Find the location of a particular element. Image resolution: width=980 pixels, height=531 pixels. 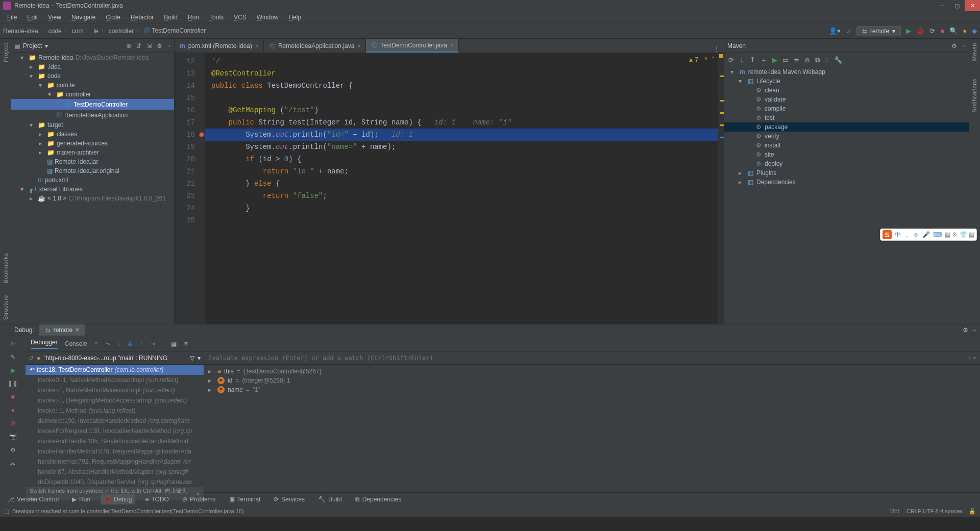

ide-settings-icon: ◆ is located at coordinates (974, 31).